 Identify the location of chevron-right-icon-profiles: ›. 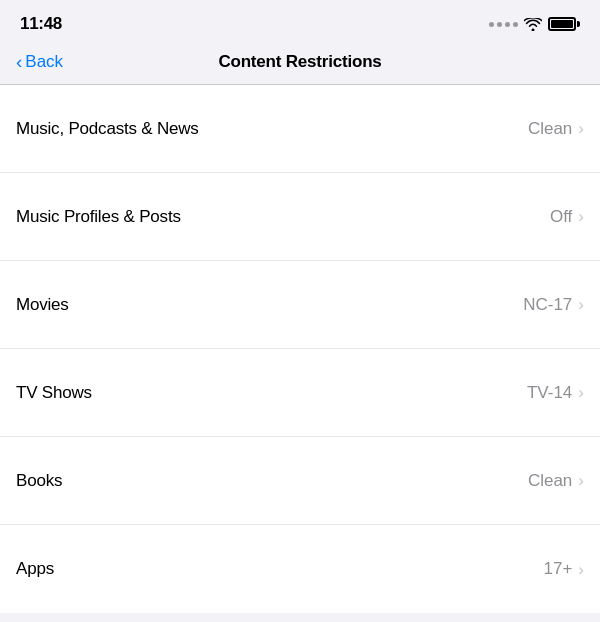
(581, 216).